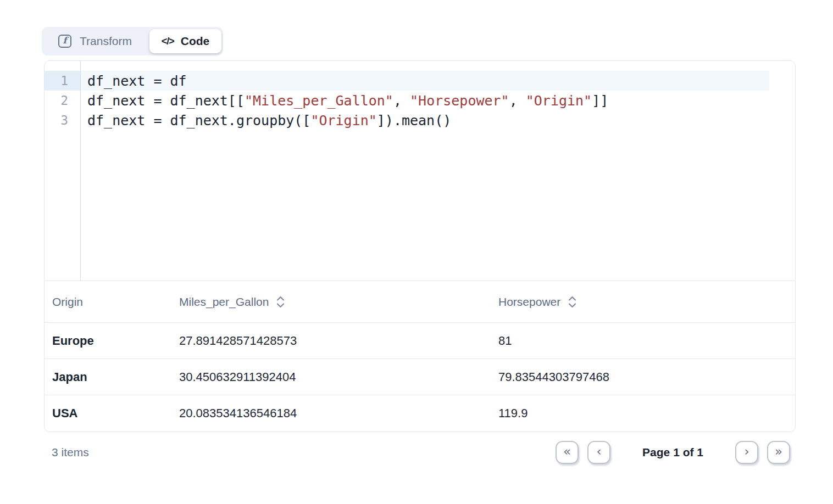  Describe the element at coordinates (115, 413) in the screenshot. I see `cell-origin: USA` at that location.